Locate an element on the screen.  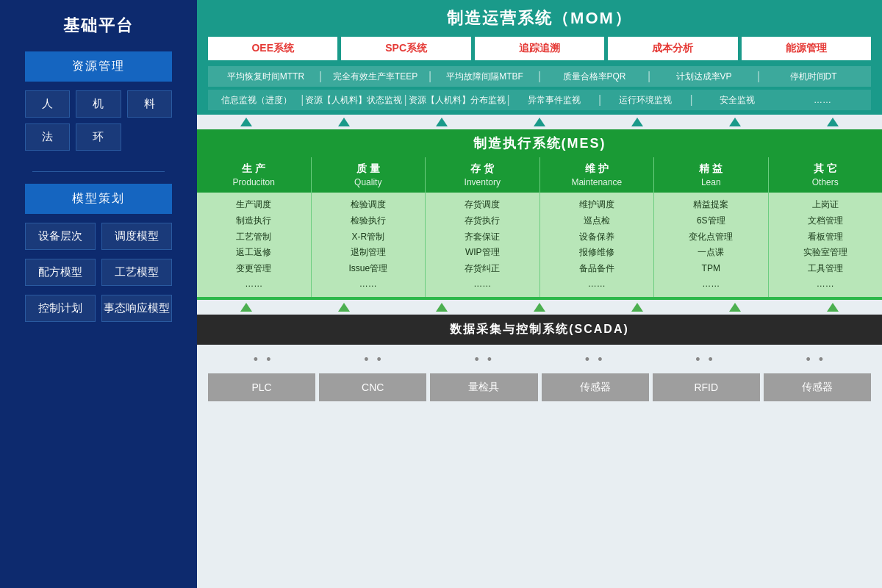
devices-grid: PLC CNC 量检具 传感器 RFID 传感器 is located at coordinates (539, 387).